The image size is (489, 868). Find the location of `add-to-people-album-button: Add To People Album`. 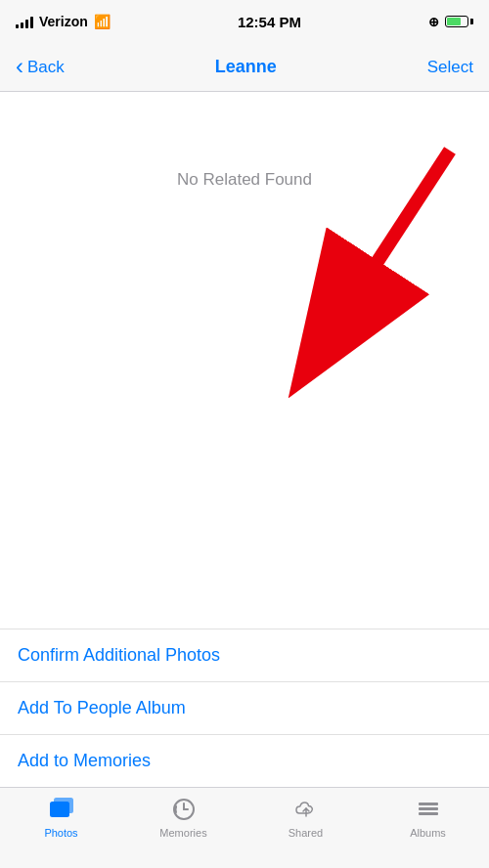

add-to-people-album-button: Add To People Album is located at coordinates (244, 709).